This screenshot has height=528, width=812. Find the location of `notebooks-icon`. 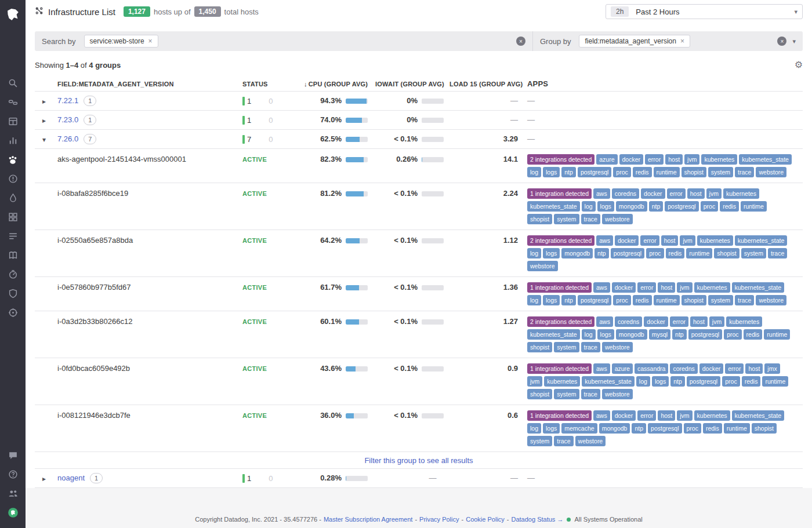

notebooks-icon is located at coordinates (13, 255).